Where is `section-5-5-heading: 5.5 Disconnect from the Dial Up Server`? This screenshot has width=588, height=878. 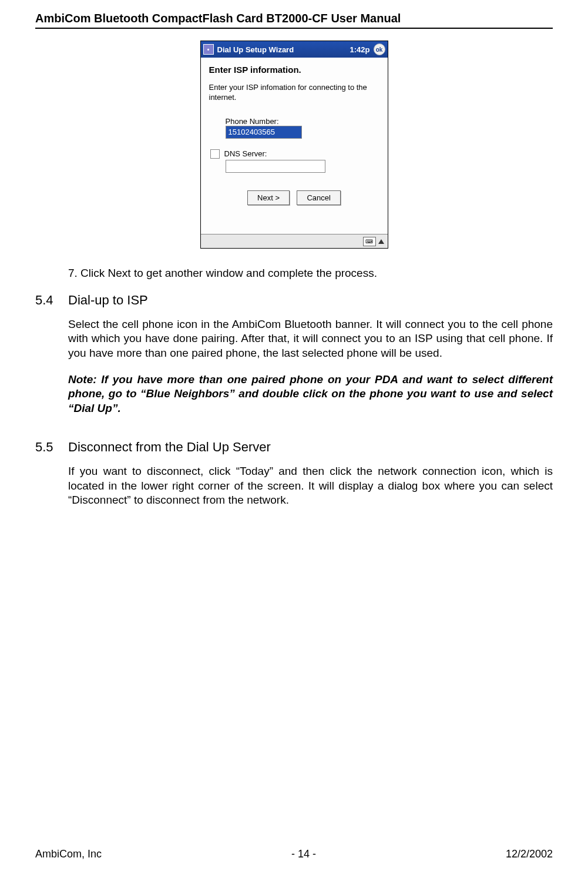
section-5-5-heading: 5.5 Disconnect from the Dial Up Server is located at coordinates (294, 447).